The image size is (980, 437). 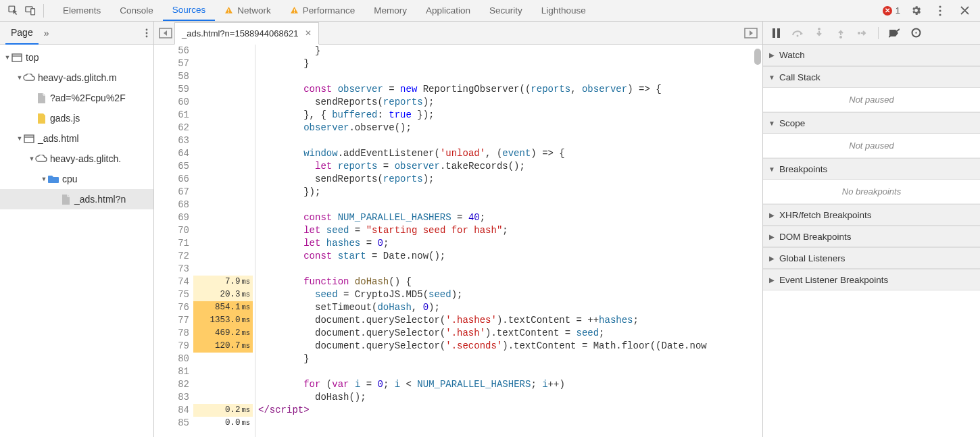 What do you see at coordinates (166, 33) in the screenshot?
I see `nav-back-icon` at bounding box center [166, 33].